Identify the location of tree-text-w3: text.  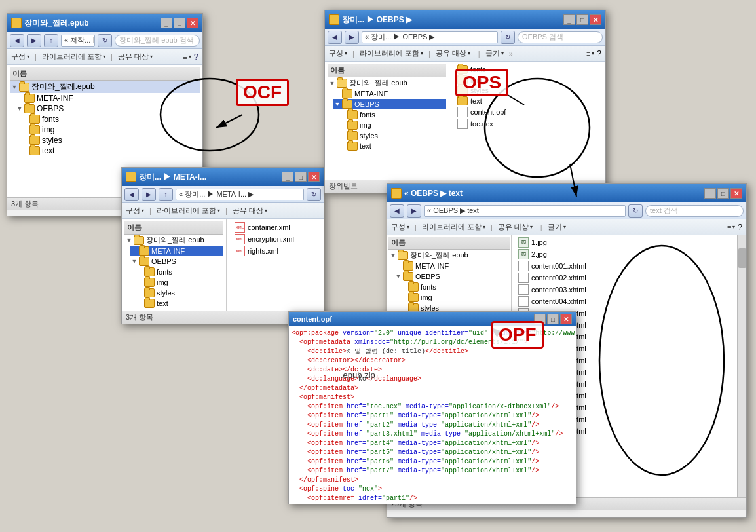
(392, 146).